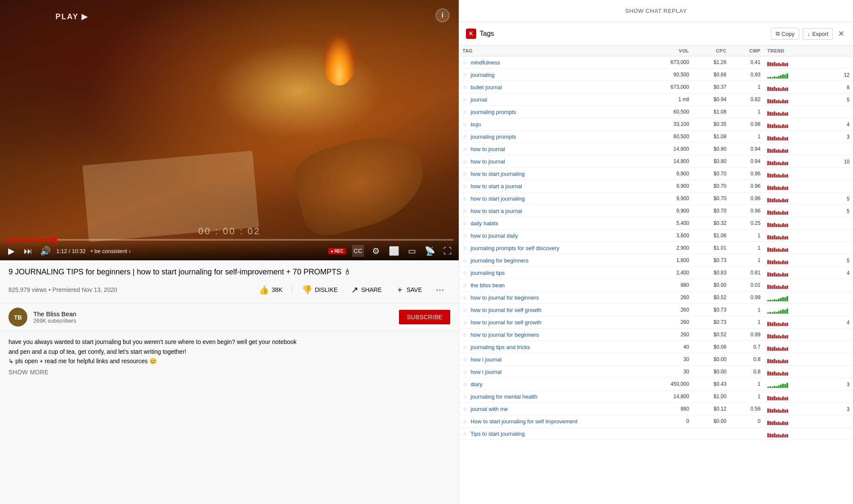 The height and width of the screenshot is (504, 853). Describe the element at coordinates (11, 251) in the screenshot. I see `play-pause-button: ▶` at that location.